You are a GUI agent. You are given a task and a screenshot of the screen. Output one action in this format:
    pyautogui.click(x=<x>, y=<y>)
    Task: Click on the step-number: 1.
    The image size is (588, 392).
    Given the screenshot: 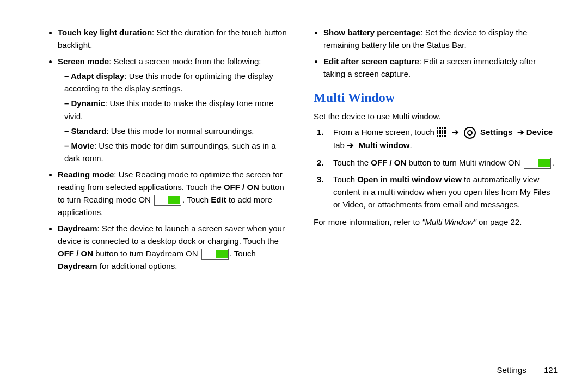 What is the action you would take?
    pyautogui.click(x=323, y=138)
    